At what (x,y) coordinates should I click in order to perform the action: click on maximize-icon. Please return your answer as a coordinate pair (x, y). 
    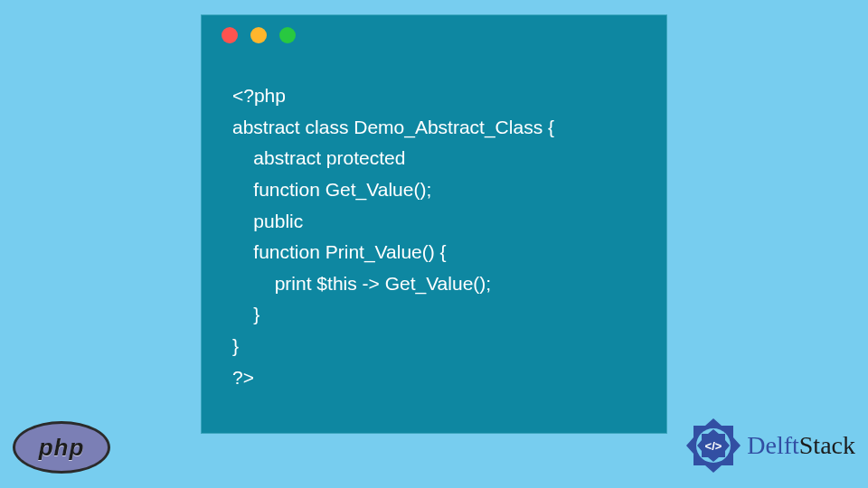
    Looking at the image, I should click on (288, 35).